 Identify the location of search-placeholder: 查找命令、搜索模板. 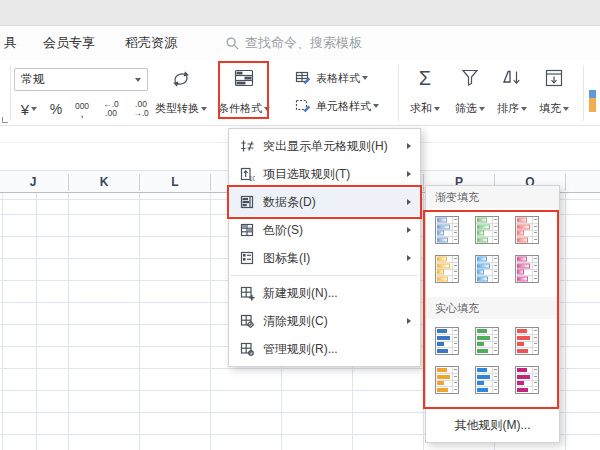
(304, 43).